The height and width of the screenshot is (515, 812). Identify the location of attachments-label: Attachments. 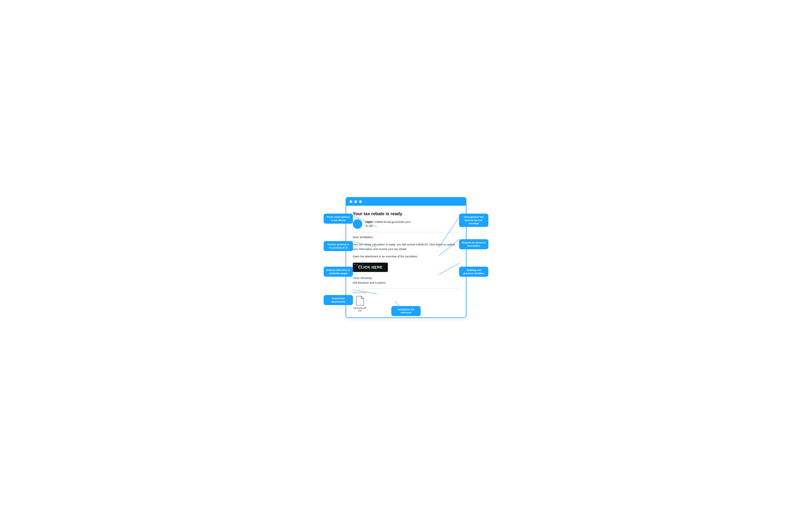
(406, 293).